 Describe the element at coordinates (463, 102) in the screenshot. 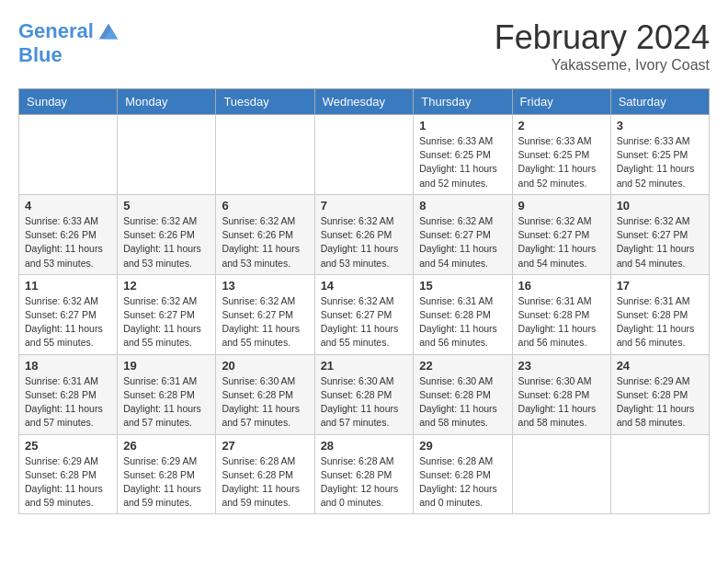

I see `weekday-header-thursday: Thursday` at that location.